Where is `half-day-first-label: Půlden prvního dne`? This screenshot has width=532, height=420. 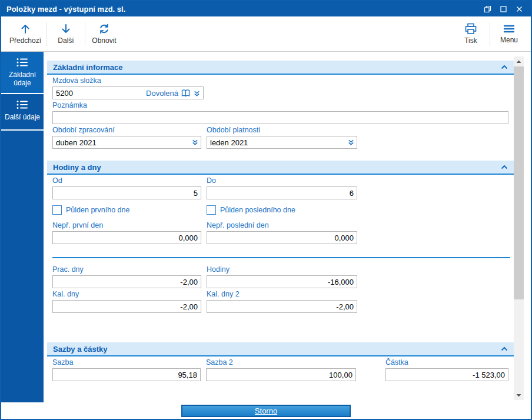
half-day-first-label: Půlden prvního dne is located at coordinates (98, 210).